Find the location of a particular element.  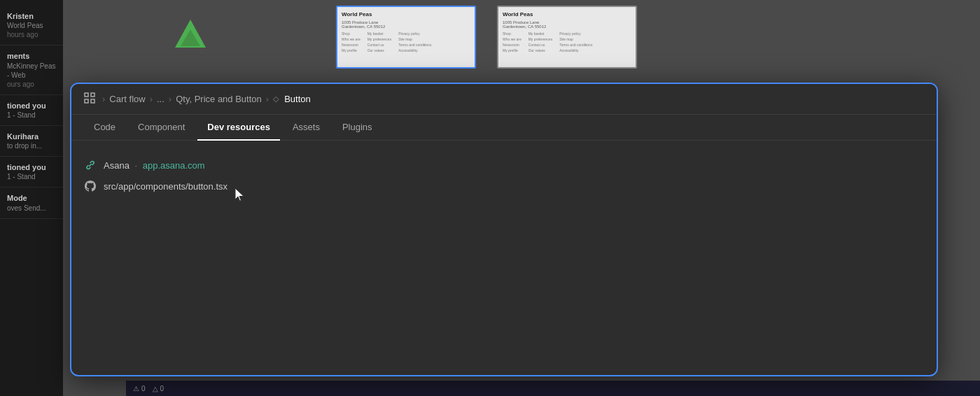

status-errors: △ 0 is located at coordinates (158, 389).